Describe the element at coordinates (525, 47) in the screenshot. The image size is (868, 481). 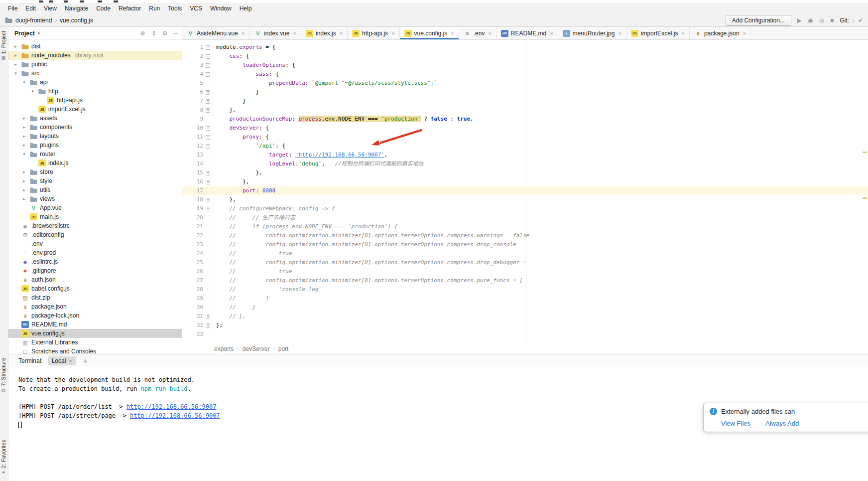
I see `code-line-1: 1−module.exports = {` at that location.